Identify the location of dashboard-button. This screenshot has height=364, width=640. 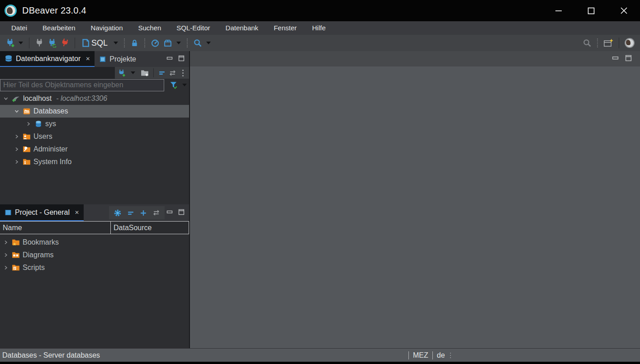
(155, 43).